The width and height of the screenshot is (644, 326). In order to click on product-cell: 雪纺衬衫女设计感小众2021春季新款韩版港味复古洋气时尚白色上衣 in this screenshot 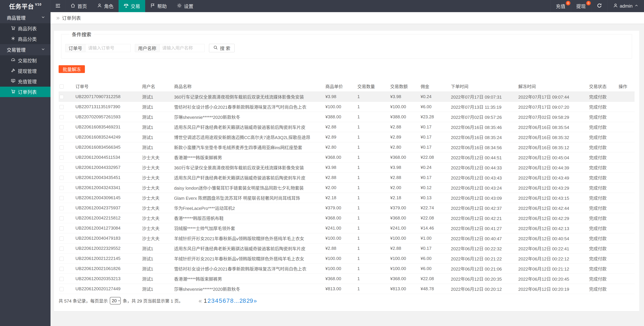, I will do `click(248, 107)`.